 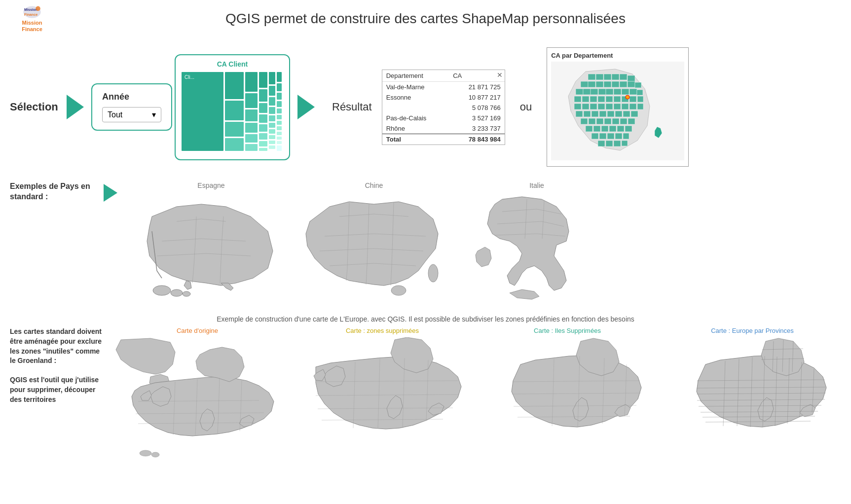 I want to click on annee-label: Année, so click(x=132, y=97).